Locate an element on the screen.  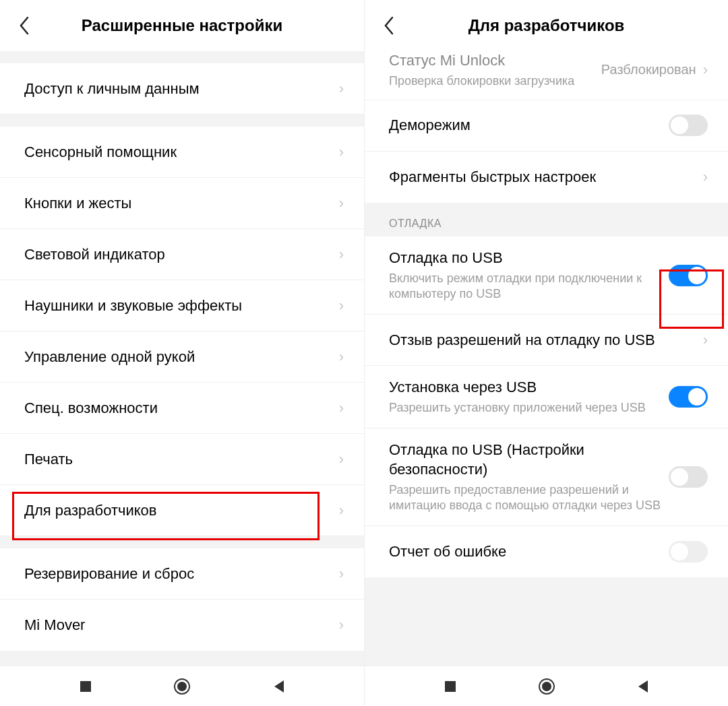
list-item-buttons-gestures: Кнопки и жесты › is located at coordinates (182, 203).